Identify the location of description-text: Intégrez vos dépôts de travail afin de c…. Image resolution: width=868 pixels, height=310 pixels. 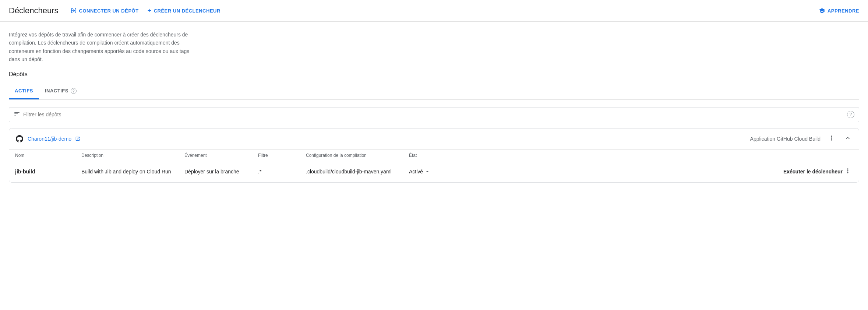
(105, 47).